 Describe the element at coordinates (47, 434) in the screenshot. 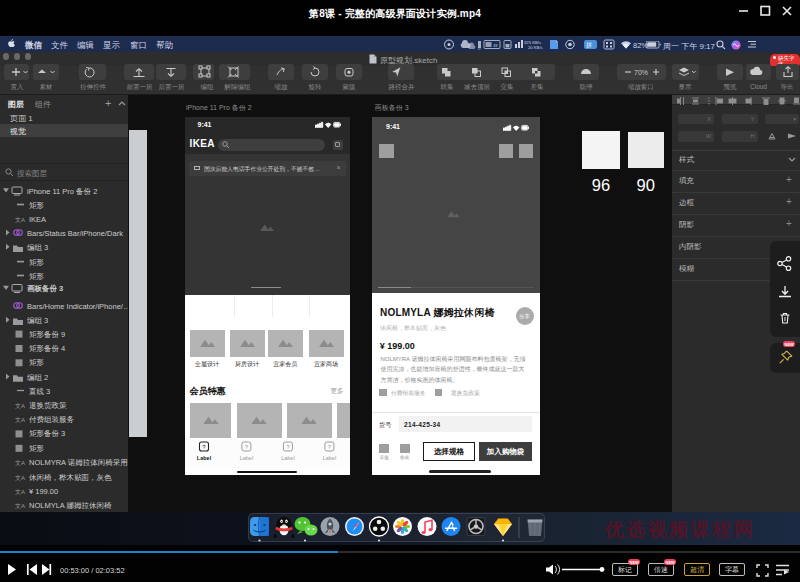

I see `svg-text: 矩形备份 3` at that location.